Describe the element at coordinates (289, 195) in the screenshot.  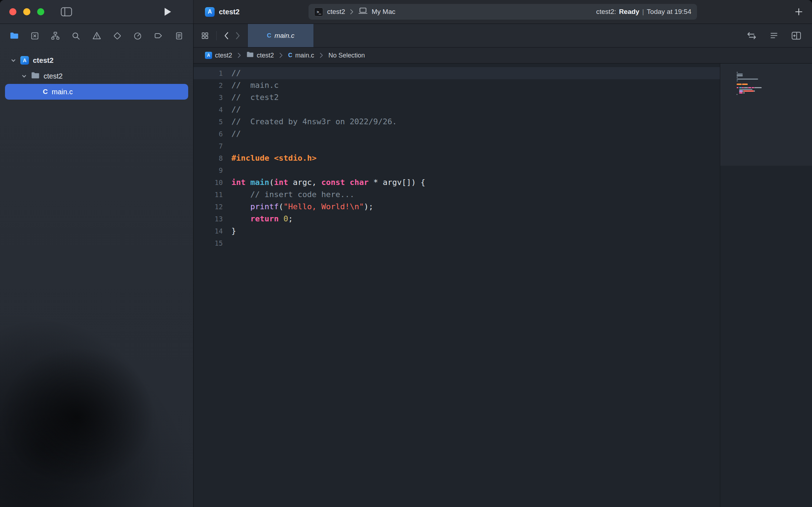
I see `code-text: // insert code here...` at that location.